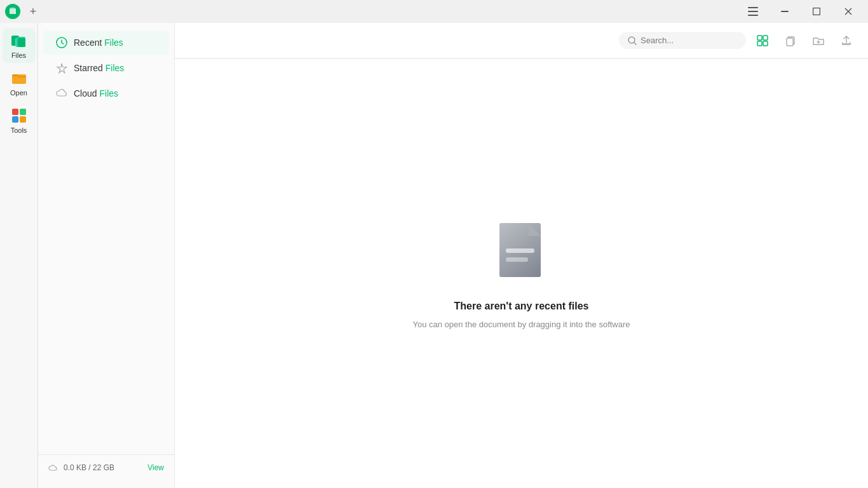 This screenshot has width=868, height=488. I want to click on menu-icon-button, so click(753, 11).